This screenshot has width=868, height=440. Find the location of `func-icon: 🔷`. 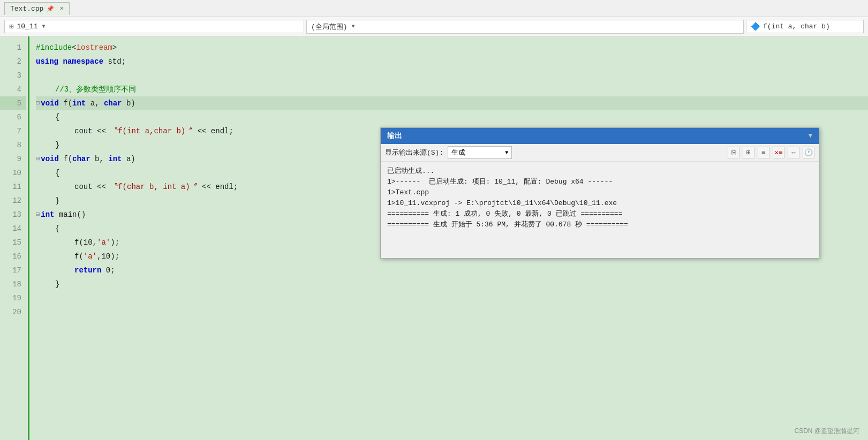

func-icon: 🔷 is located at coordinates (755, 27).